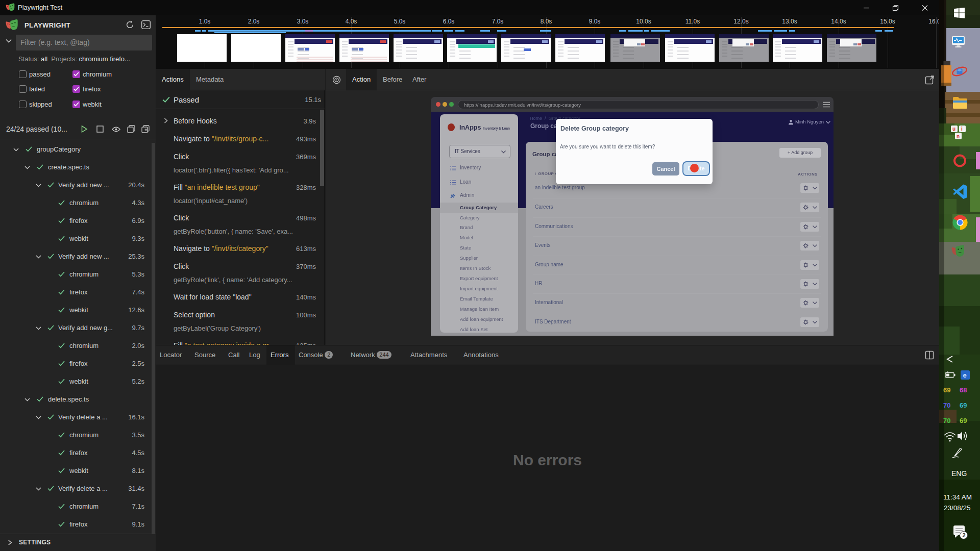 This screenshot has height=551, width=980. Describe the element at coordinates (965, 375) in the screenshot. I see `svg-text: e` at that location.